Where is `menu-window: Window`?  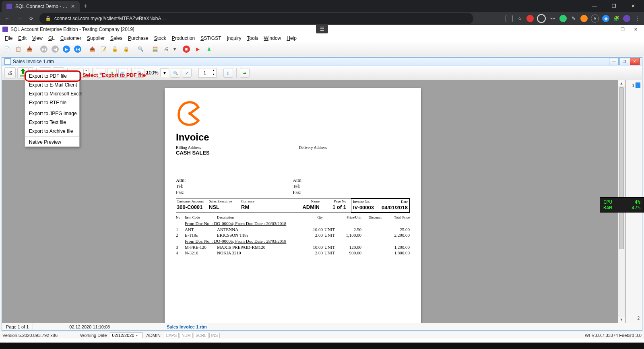 menu-window: Window is located at coordinates (273, 38).